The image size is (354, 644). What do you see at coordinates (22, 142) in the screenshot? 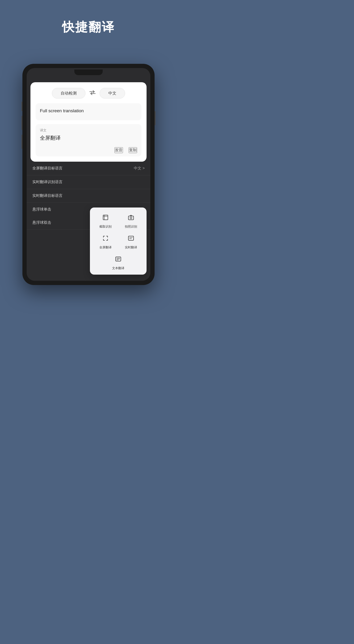
I see `volume-down-button` at bounding box center [22, 142].